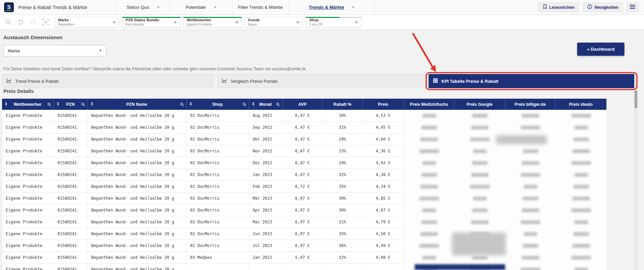  What do you see at coordinates (9, 7) in the screenshot?
I see `app-logo-icon: S` at bounding box center [9, 7].